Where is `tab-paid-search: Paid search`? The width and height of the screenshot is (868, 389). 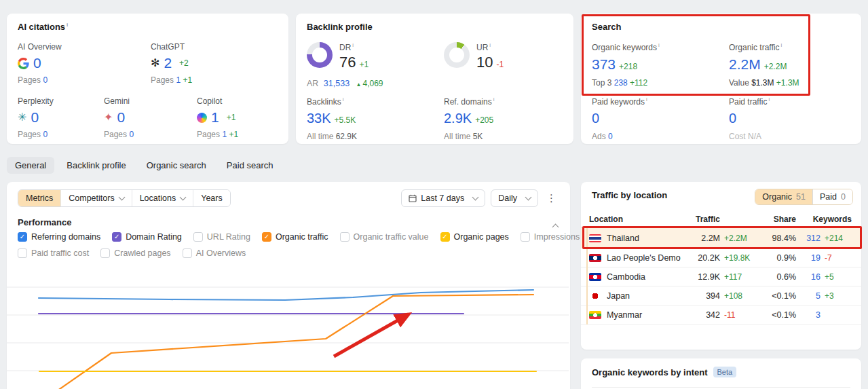
tab-paid-search: Paid search is located at coordinates (250, 166).